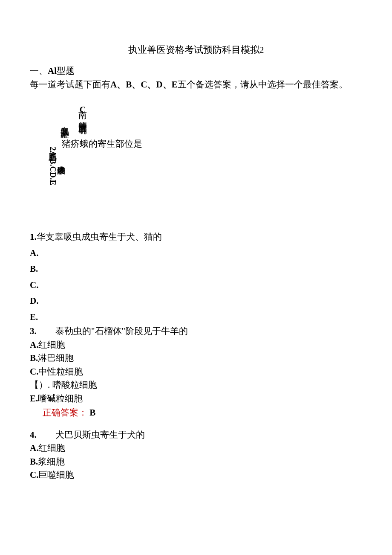 This screenshot has height=555, width=392. I want to click on q1-num: 1., so click(33, 237).